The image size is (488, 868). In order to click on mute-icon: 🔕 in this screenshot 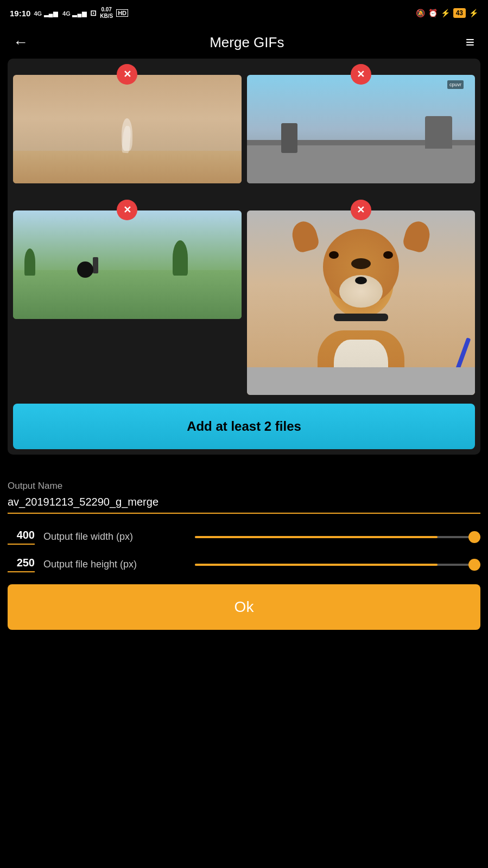, I will do `click(420, 13)`.